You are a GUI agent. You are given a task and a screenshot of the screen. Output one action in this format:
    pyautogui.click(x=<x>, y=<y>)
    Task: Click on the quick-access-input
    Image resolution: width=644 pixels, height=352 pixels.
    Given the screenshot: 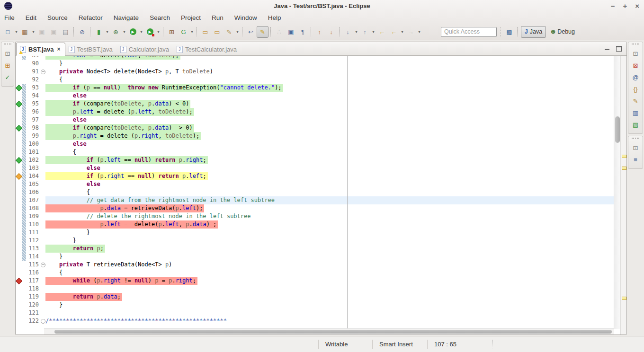 What is the action you would take?
    pyautogui.click(x=469, y=32)
    